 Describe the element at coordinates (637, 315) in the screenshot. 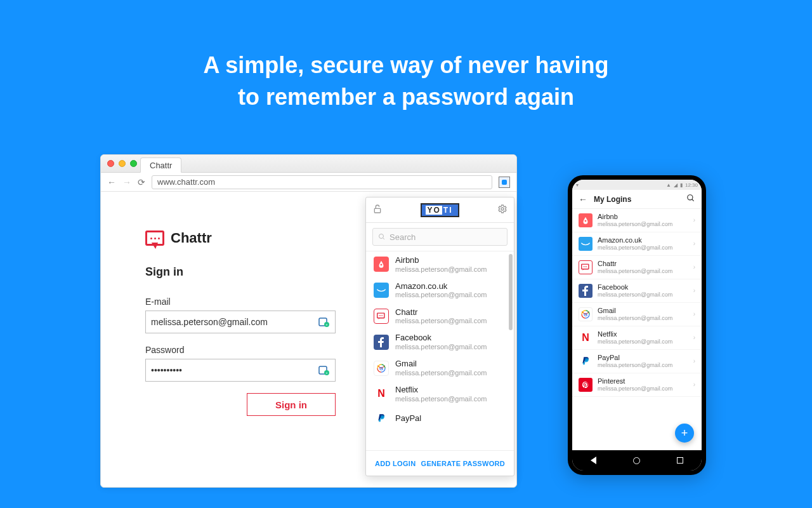

I see `mobile-login-item: GGmailmelissa.peterson@gmail.com›` at that location.